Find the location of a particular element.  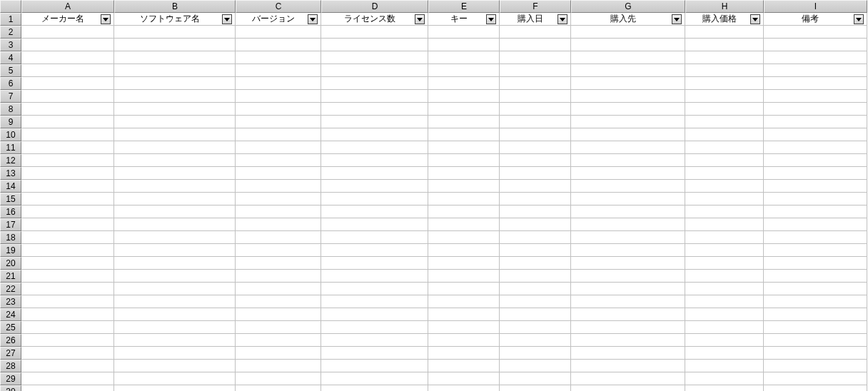

select-all-corner is located at coordinates (11, 6).